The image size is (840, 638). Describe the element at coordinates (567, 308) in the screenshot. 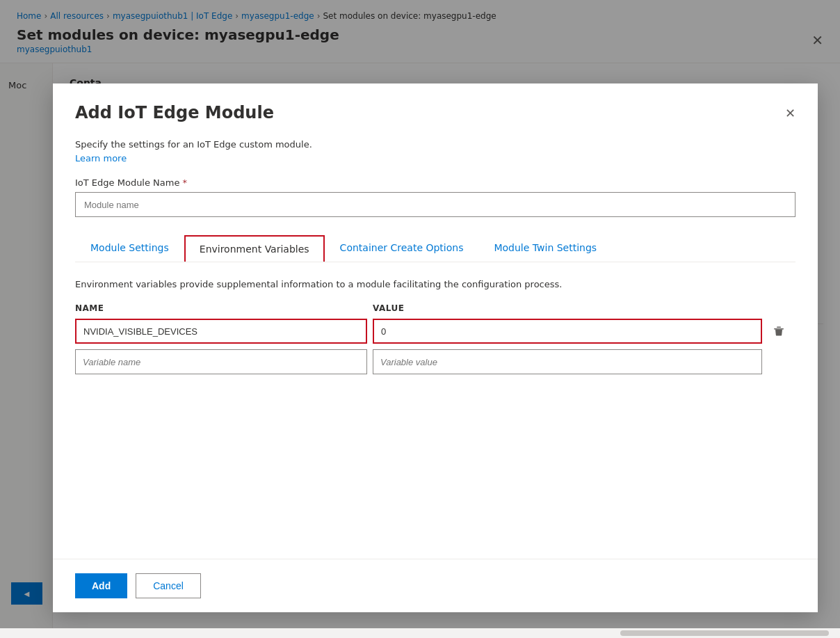

I see `col-header-value: VALUE` at that location.